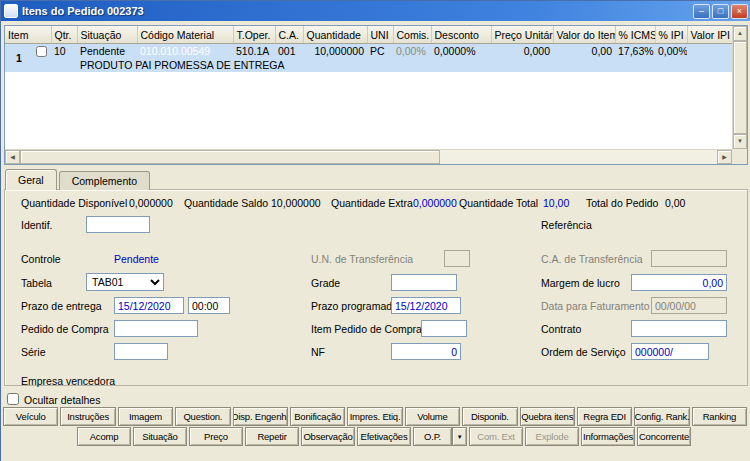 Image resolution: width=750 pixels, height=461 pixels. Describe the element at coordinates (366, 329) in the screenshot. I see `label-item-pedido-compra: Item Pedido de Compra` at that location.